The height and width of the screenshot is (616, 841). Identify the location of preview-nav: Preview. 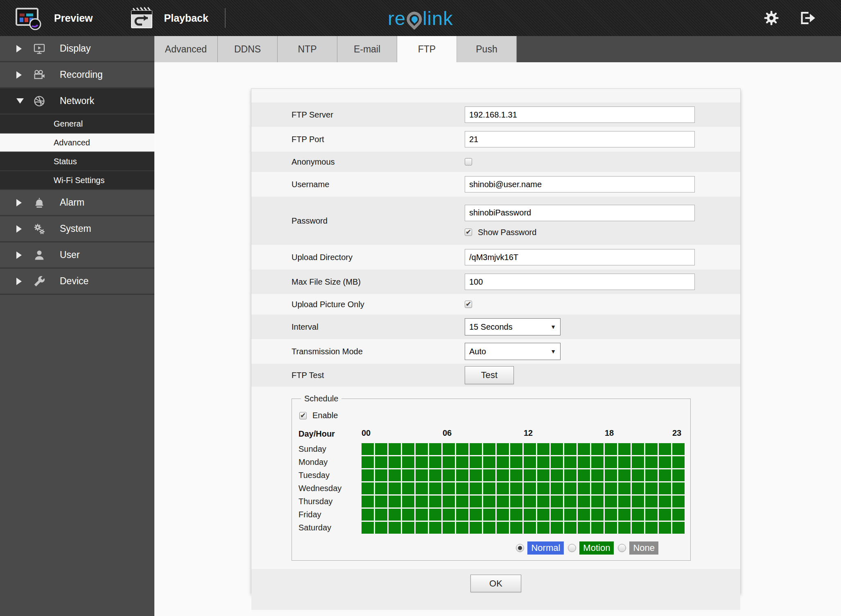
(53, 18).